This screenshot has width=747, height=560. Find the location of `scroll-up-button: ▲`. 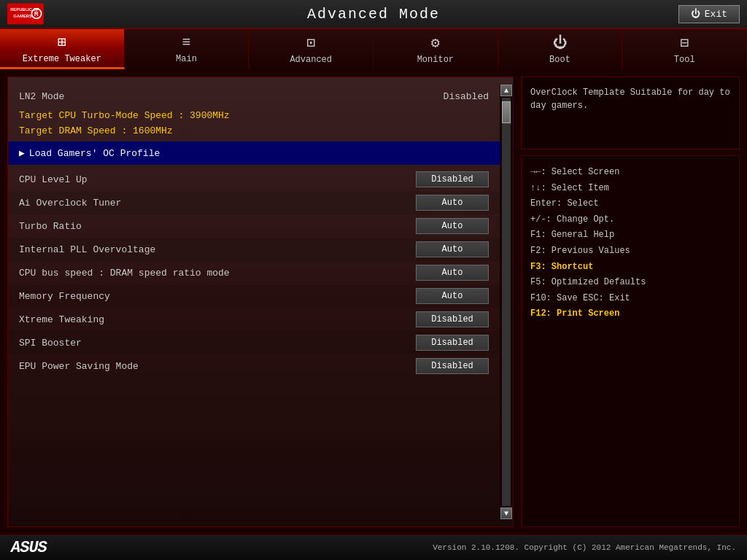

scroll-up-button: ▲ is located at coordinates (506, 90).